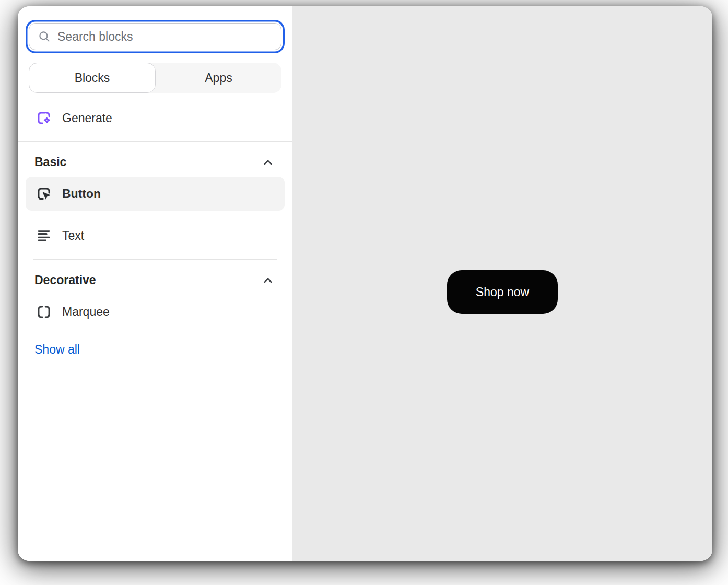 This screenshot has height=585, width=728. What do you see at coordinates (44, 37) in the screenshot?
I see `search-icon` at bounding box center [44, 37].